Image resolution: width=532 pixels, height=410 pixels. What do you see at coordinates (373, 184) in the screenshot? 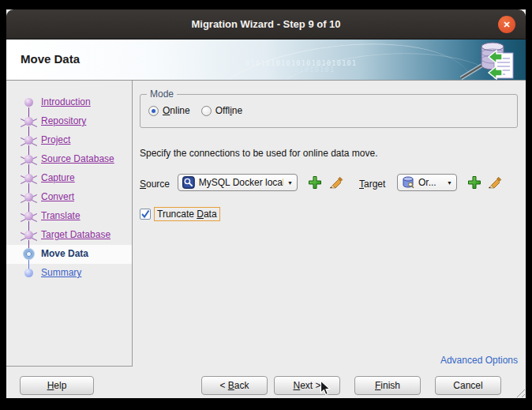
I see `target-label: Target` at bounding box center [373, 184].